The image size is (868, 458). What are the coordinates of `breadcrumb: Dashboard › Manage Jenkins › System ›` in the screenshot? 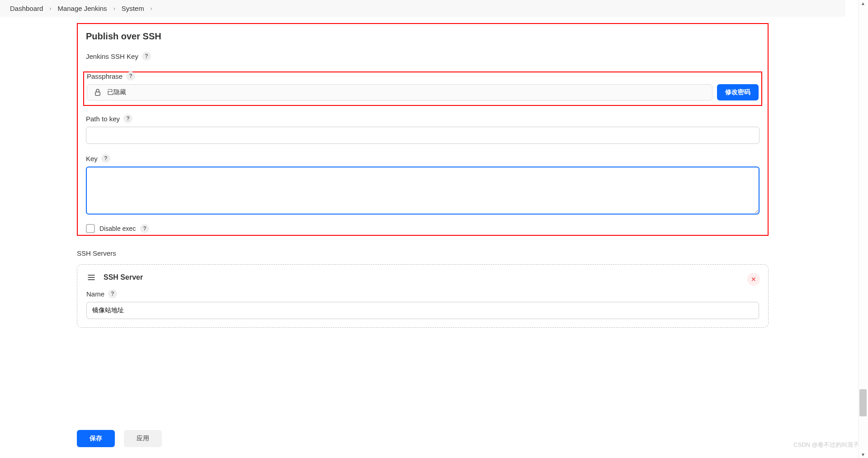 It's located at (423, 8).